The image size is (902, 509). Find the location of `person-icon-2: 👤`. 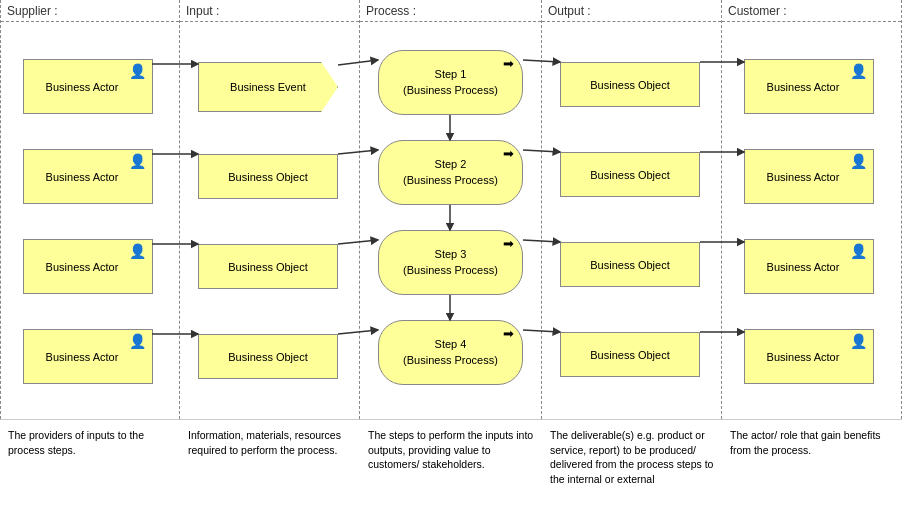

person-icon-2: 👤 is located at coordinates (138, 161).